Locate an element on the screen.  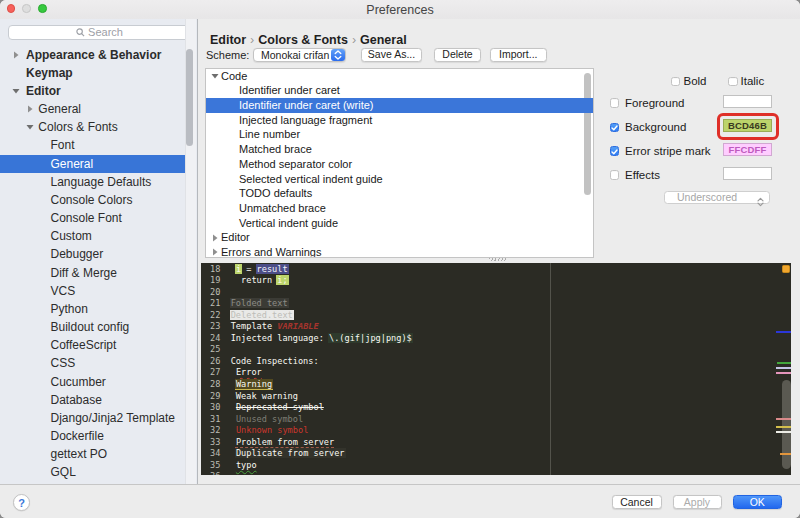
save-as-button: Save As... is located at coordinates (392, 55).